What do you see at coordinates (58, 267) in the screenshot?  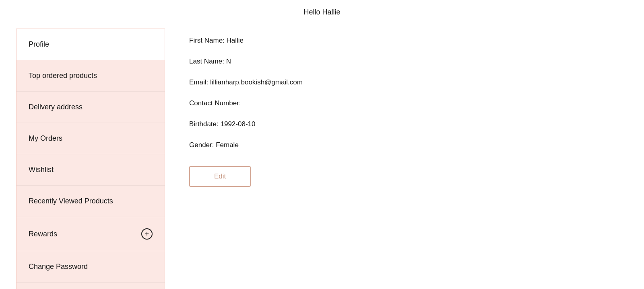 I see `sidebar-label-change-password: Change Password` at bounding box center [58, 267].